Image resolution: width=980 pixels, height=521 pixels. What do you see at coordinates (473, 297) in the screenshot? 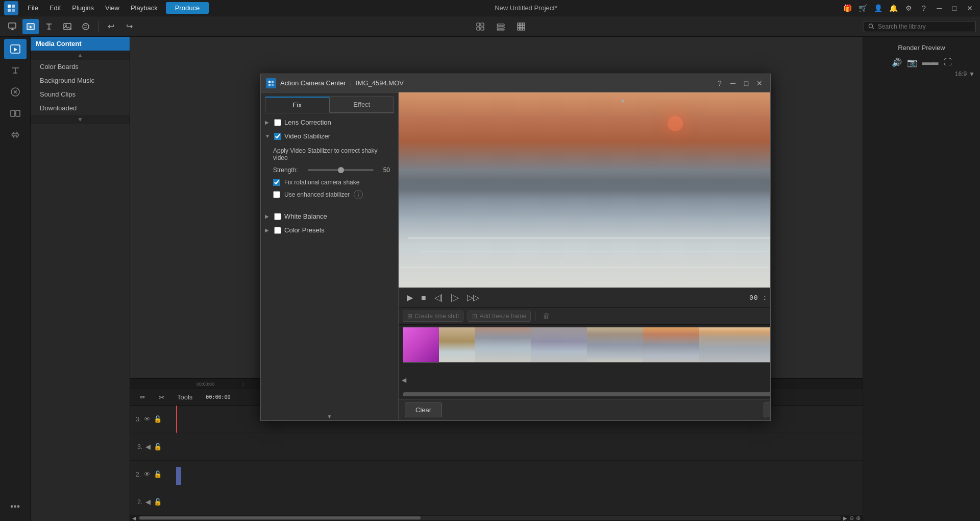
I see `fast-forward-button: ▷▷` at bounding box center [473, 297].